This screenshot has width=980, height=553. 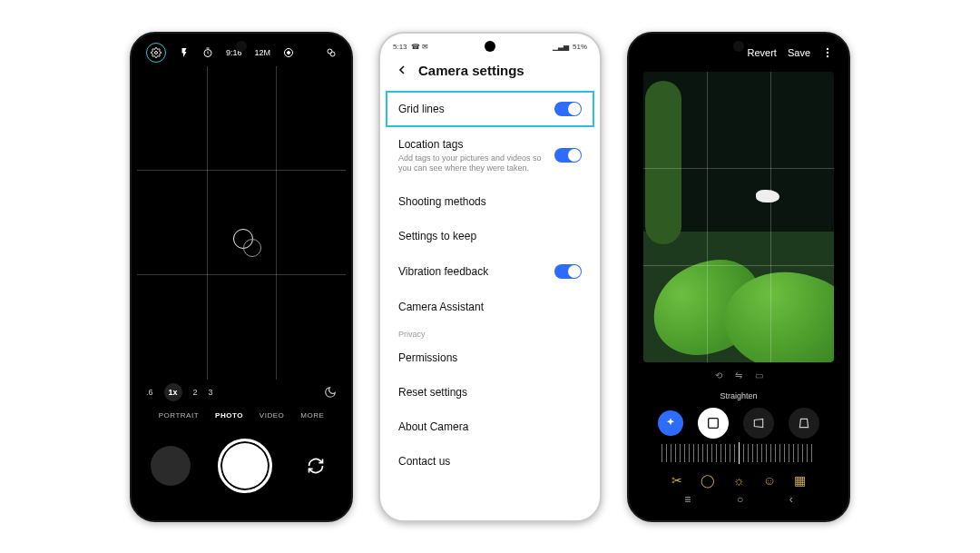 I want to click on setting-contact: Contact us, so click(x=490, y=461).